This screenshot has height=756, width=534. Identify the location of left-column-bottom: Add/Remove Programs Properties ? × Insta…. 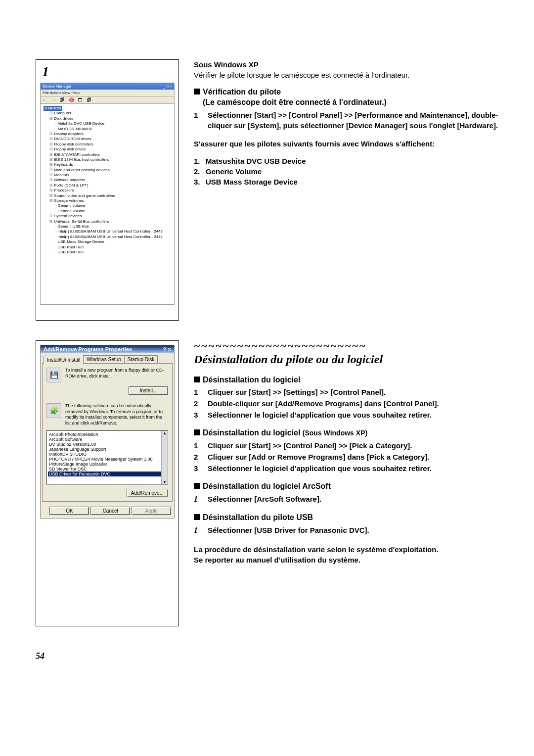
(107, 488).